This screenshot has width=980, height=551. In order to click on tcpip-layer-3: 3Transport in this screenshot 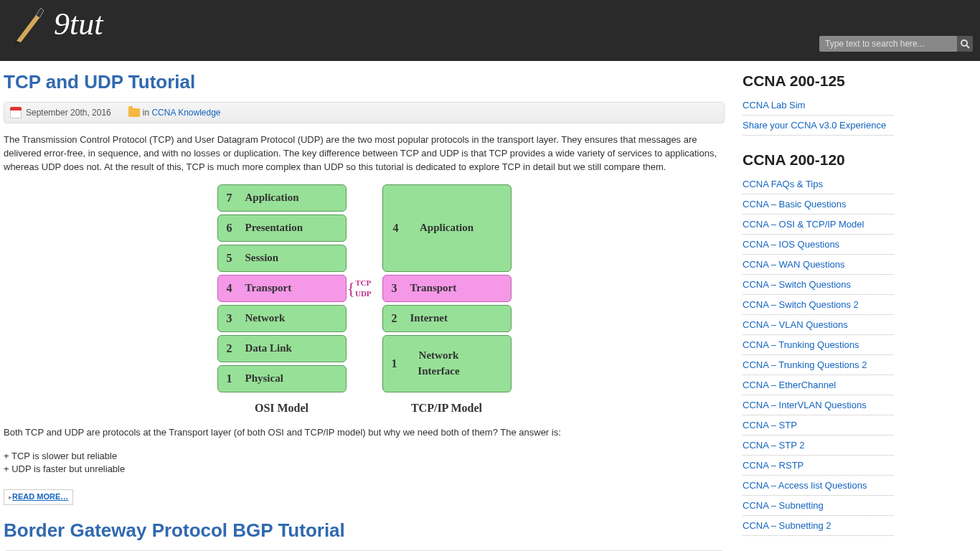, I will do `click(447, 288)`.